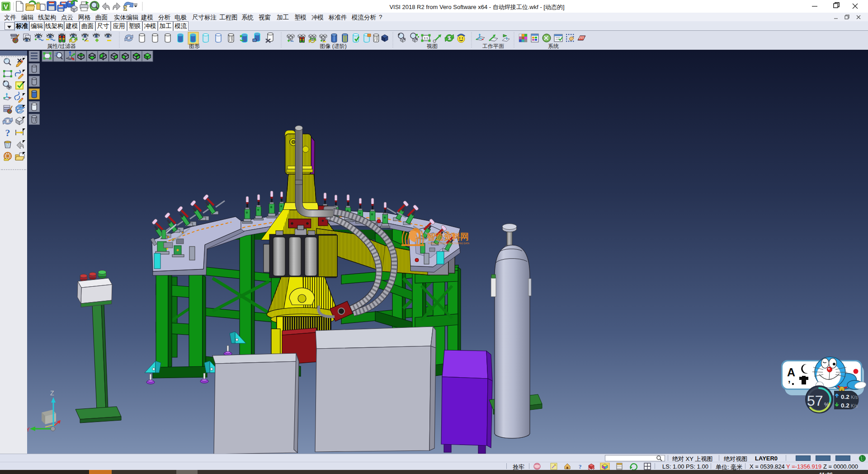 This screenshot has height=474, width=868. What do you see at coordinates (426, 38) in the screenshot?
I see `svg-text: 1:1` at bounding box center [426, 38].